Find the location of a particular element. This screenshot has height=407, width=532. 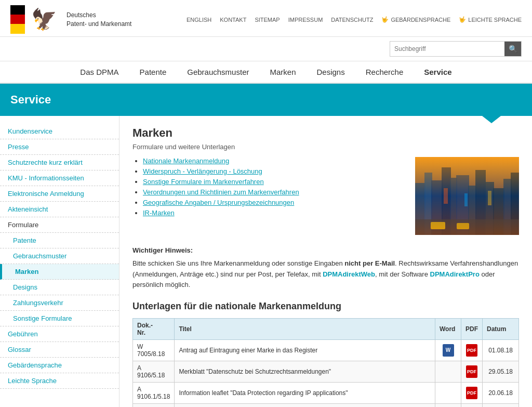

page-subtitle: Formulare und weitere Unterlagen is located at coordinates (326, 147).